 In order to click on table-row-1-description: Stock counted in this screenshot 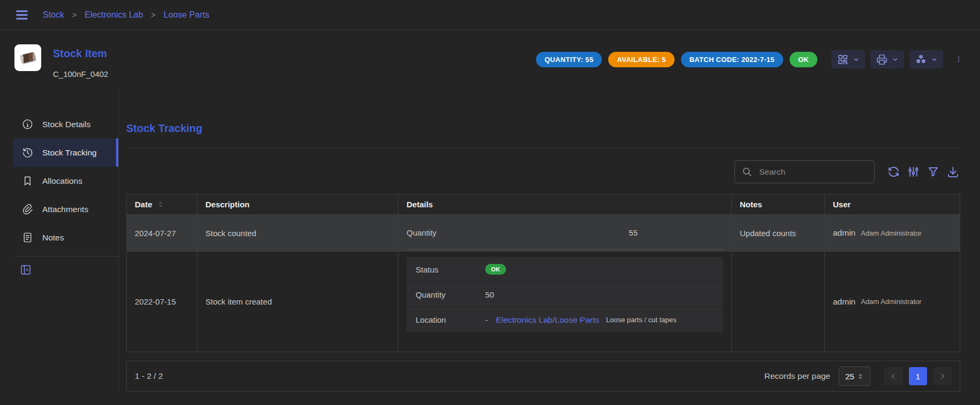, I will do `click(297, 233)`.